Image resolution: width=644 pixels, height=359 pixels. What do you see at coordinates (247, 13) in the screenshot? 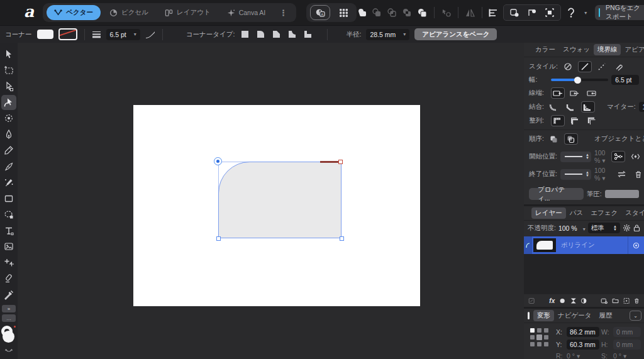
I see `persona-tab-canva-ai: Canva AI` at bounding box center [247, 13].